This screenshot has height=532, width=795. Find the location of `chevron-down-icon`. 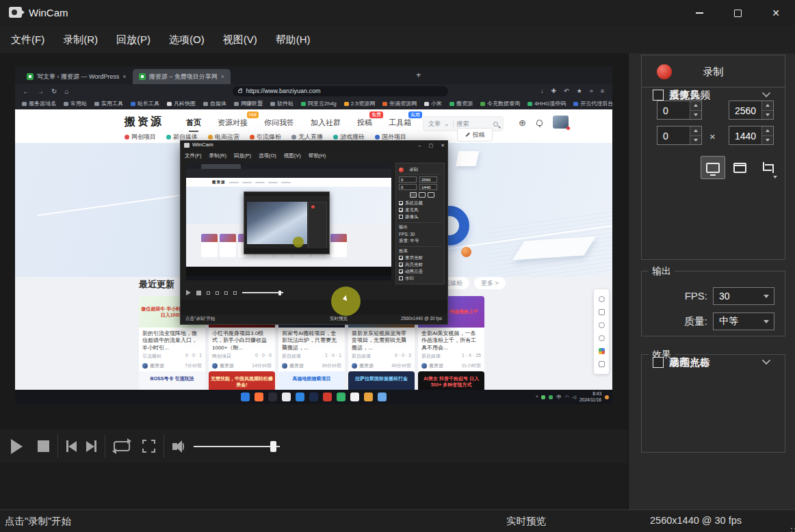

chevron-down-icon is located at coordinates (766, 93).